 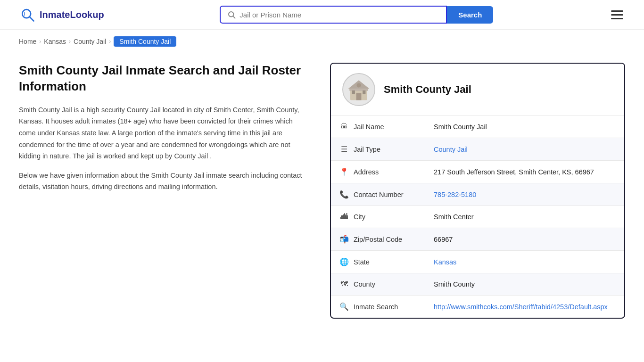 What do you see at coordinates (478, 90) in the screenshot?
I see `card-header: Smith County Jail` at bounding box center [478, 90].